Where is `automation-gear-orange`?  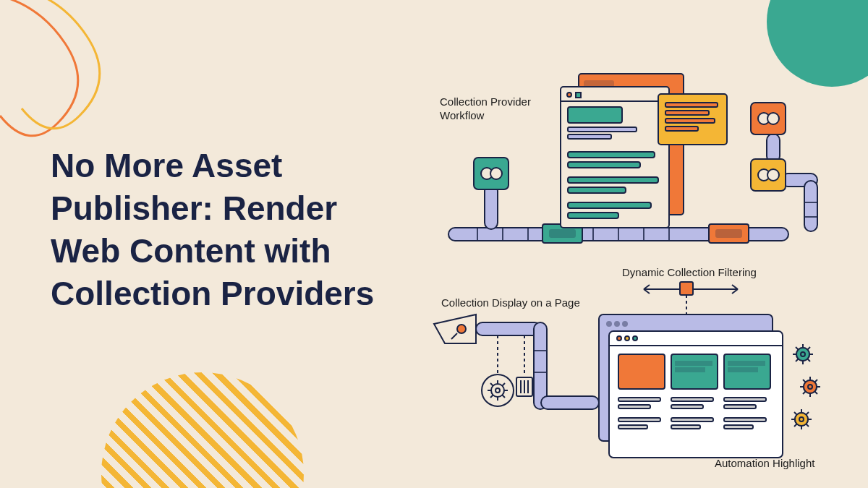
automation-gear-orange is located at coordinates (810, 387).